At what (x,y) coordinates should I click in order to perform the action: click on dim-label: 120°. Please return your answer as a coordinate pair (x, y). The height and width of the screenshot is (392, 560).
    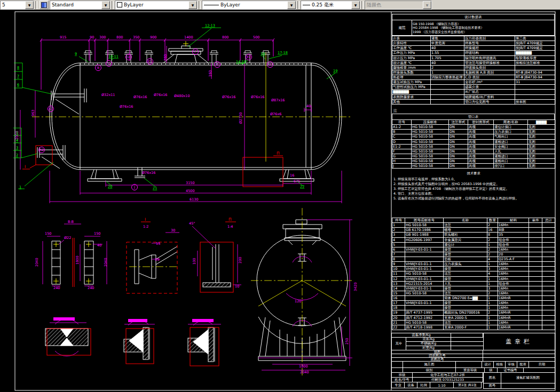
    Looking at the image, I should click on (299, 301).